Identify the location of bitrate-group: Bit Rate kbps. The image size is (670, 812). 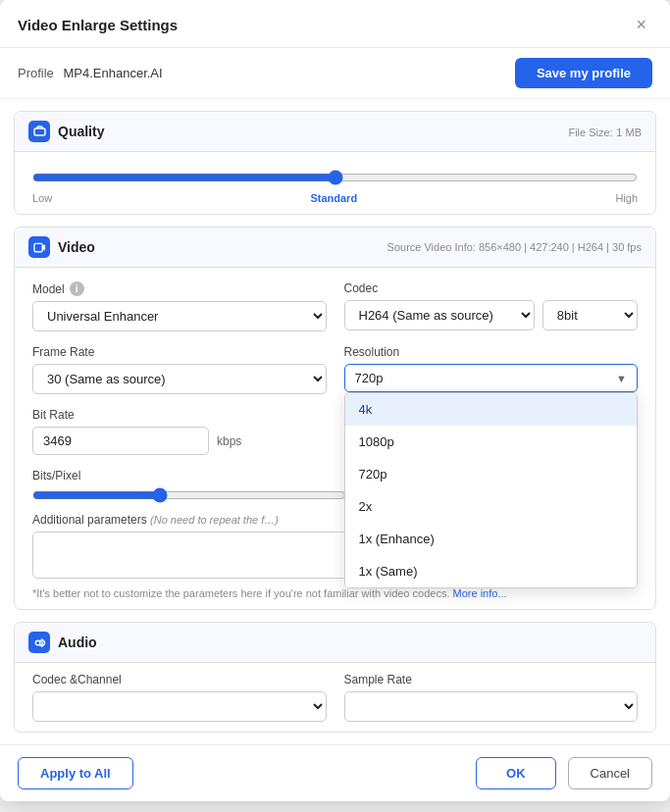
(180, 431).